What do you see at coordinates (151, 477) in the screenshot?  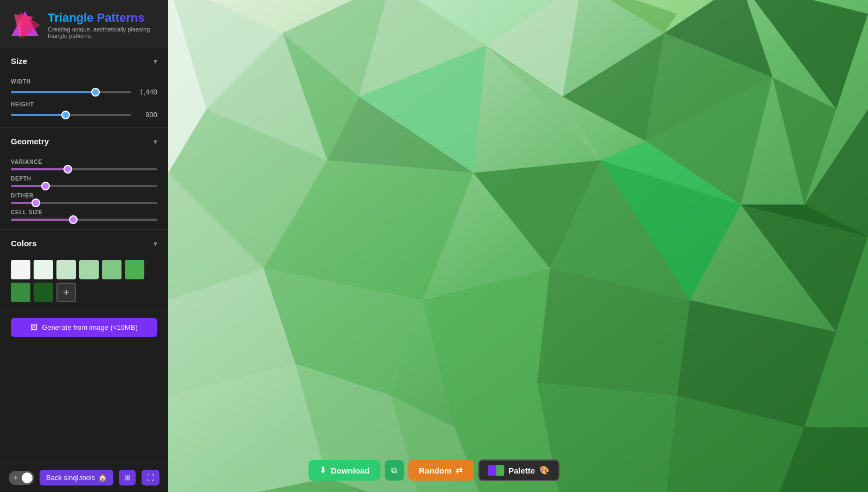 I see `fullscreen-icon: ⛶` at bounding box center [151, 477].